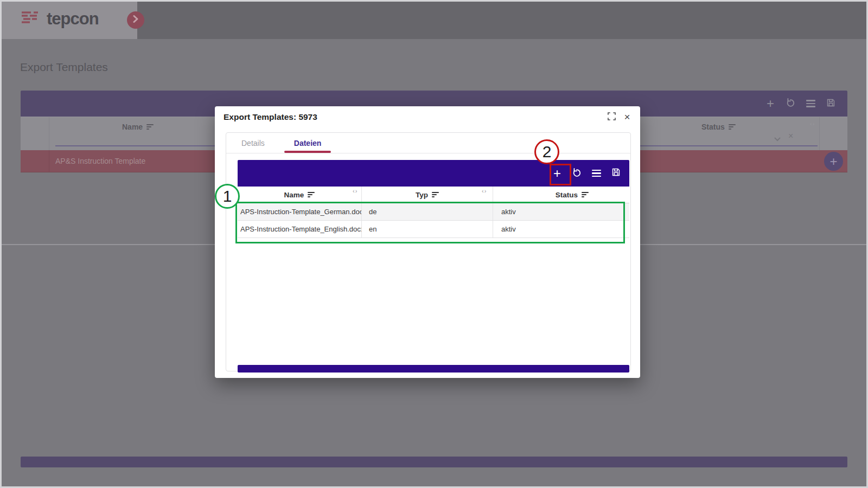 The image size is (868, 488). What do you see at coordinates (73, 19) in the screenshot?
I see `logo-text: tepcon` at bounding box center [73, 19].